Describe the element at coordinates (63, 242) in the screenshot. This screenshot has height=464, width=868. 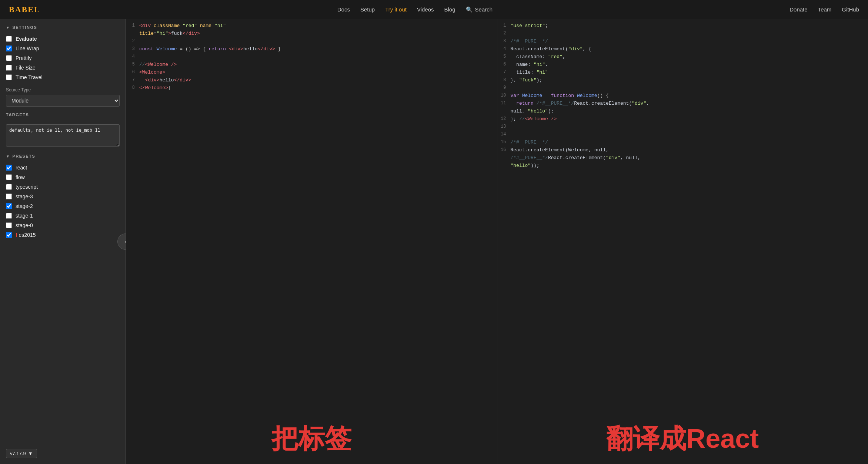
I see `sidebar: ▼ SETTINGS Evaluate Line Wrap Prettify F…` at that location.